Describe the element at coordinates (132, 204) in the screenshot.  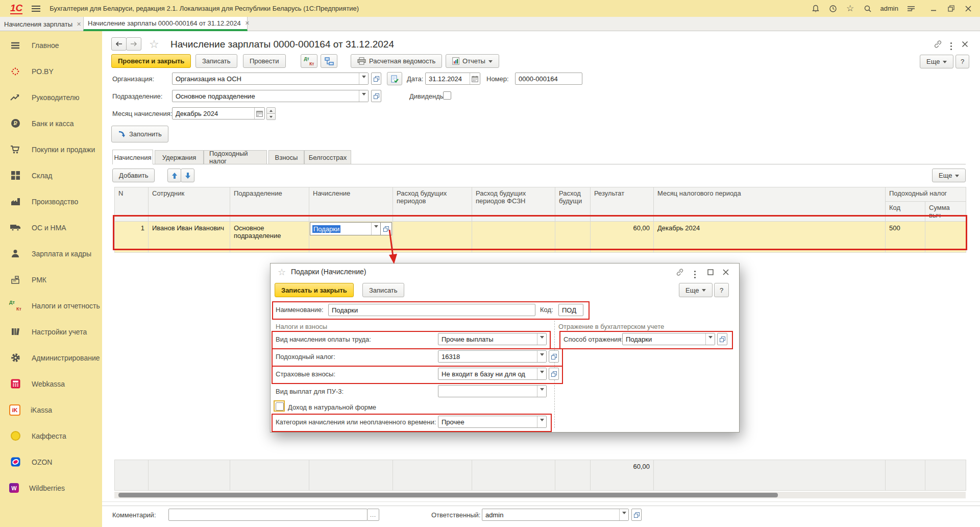
I see `col-header-n: N` at that location.